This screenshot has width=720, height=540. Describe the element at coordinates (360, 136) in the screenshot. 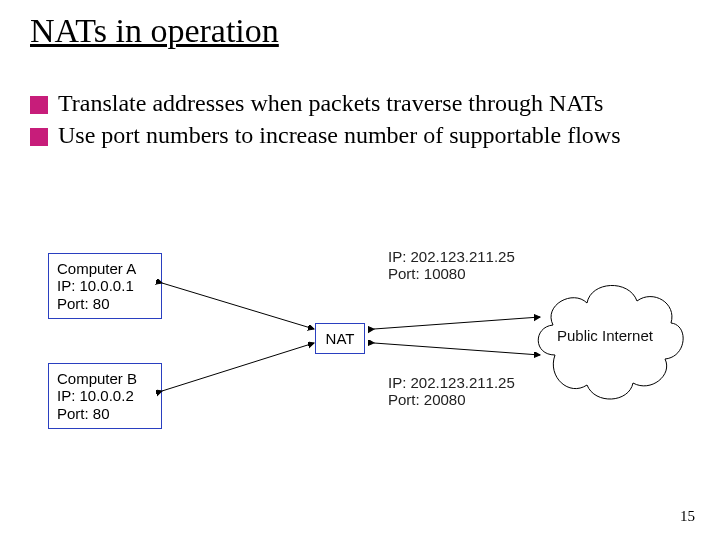

I see `bullet-item: Use port numbers to increase number of s…` at that location.